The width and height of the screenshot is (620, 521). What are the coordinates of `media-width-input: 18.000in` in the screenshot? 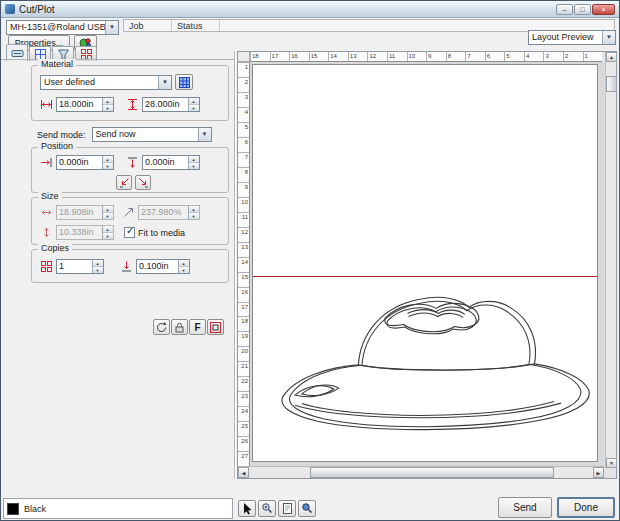 It's located at (85, 104).